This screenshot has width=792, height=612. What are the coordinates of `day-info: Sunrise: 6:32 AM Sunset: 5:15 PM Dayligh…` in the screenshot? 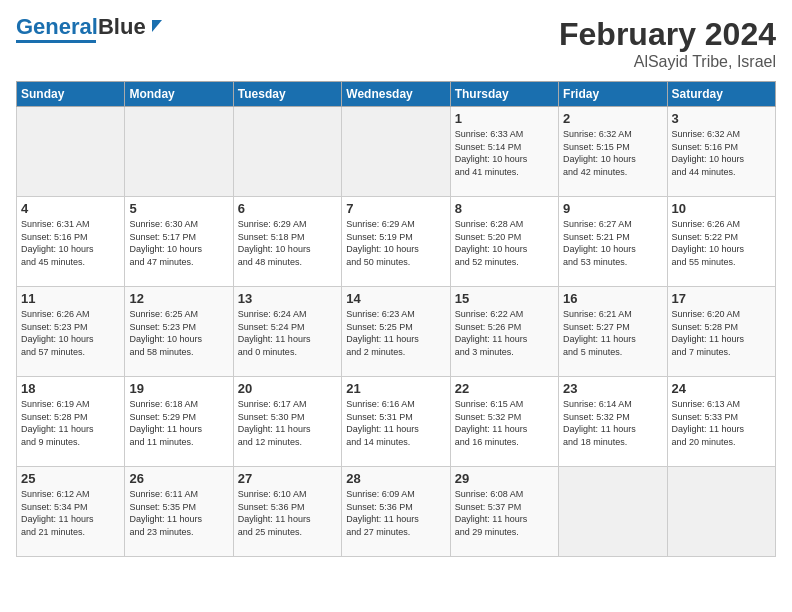 It's located at (612, 153).